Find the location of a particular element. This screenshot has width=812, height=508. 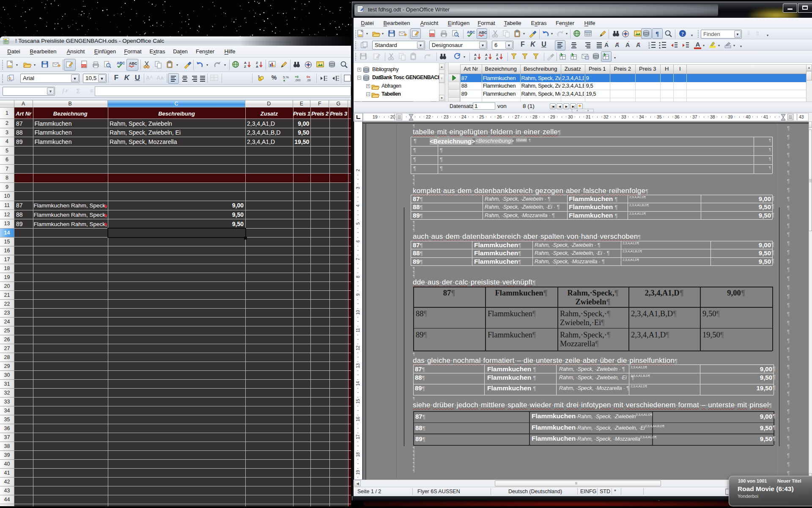

svg-text: ,000 is located at coordinates (298, 80).